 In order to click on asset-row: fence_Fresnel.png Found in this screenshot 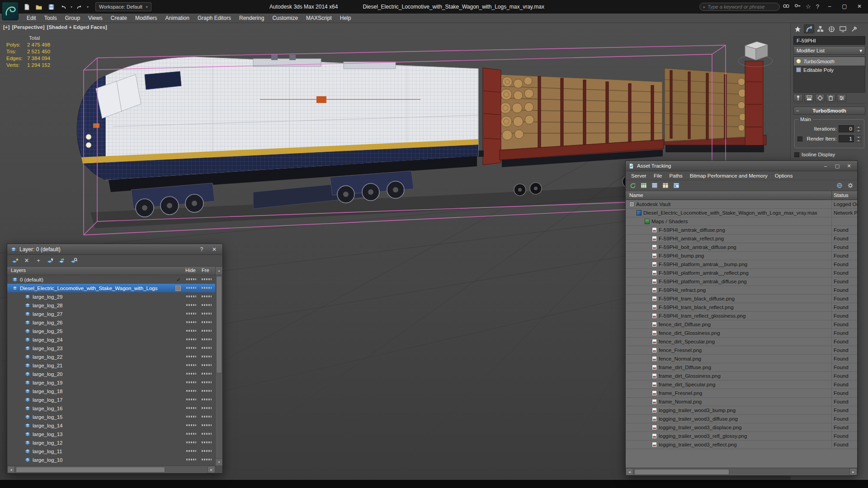, I will do `click(741, 351)`.